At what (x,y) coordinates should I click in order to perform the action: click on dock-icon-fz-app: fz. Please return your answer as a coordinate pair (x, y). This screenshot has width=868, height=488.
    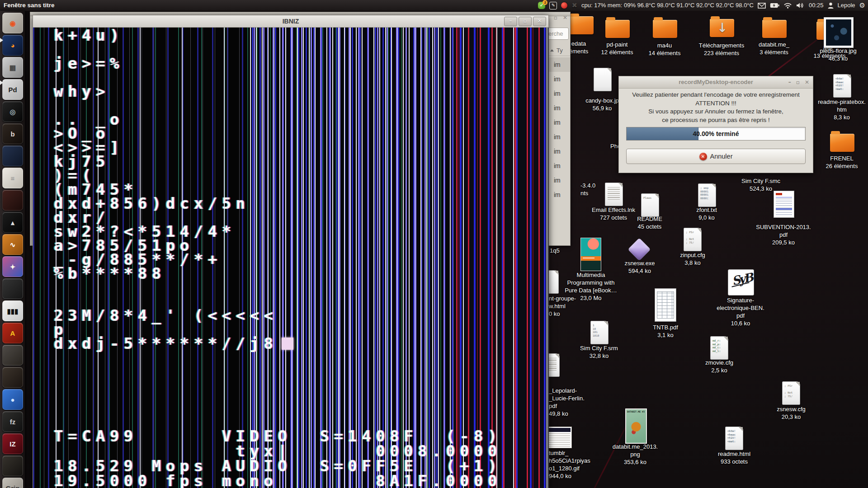
    Looking at the image, I should click on (13, 422).